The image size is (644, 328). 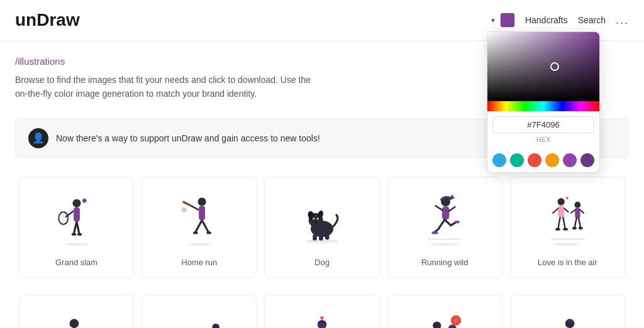 I want to click on illustration-card-love-in-air: ♥ Love is in the air, so click(x=567, y=227).